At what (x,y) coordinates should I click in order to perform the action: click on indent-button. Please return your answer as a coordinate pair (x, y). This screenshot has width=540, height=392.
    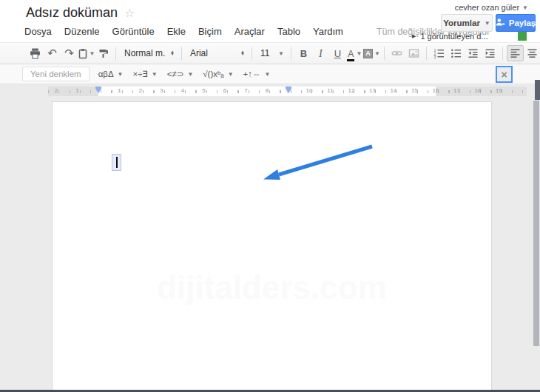
    Looking at the image, I should click on (490, 53).